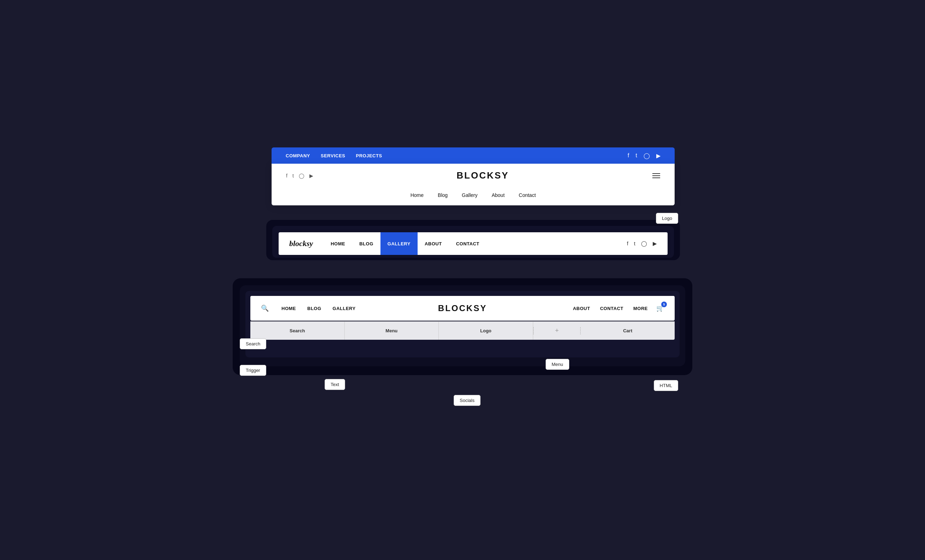 Image resolution: width=925 pixels, height=560 pixels. What do you see at coordinates (287, 176) in the screenshot?
I see `fb-icon-small: f` at bounding box center [287, 176].